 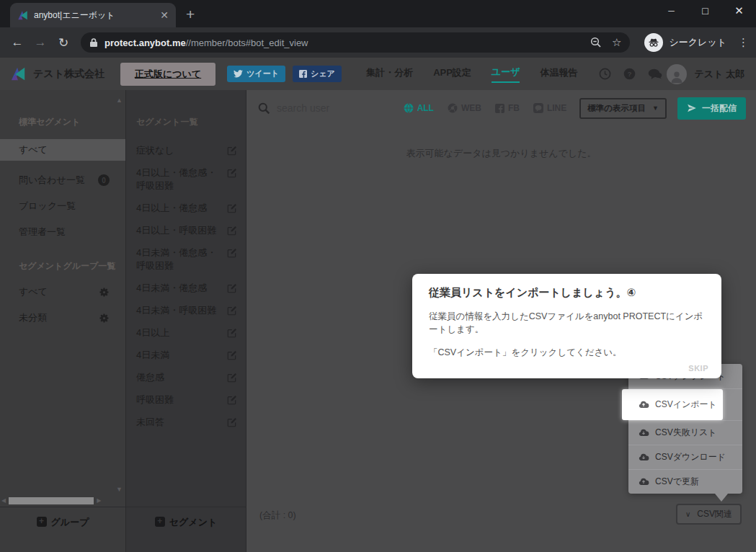 What do you see at coordinates (685, 404) in the screenshot?
I see `menu-item-csv-import-highlight: CSVインポート` at bounding box center [685, 404].